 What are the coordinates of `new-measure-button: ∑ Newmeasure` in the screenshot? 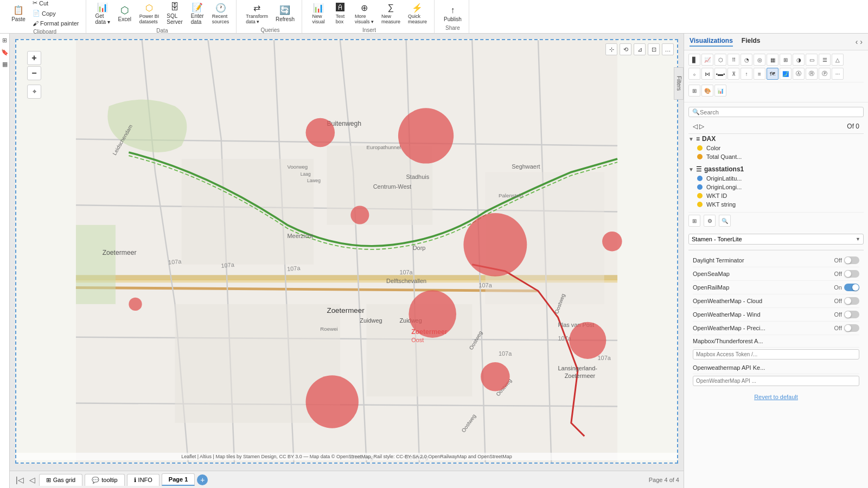 It's located at (391, 13).